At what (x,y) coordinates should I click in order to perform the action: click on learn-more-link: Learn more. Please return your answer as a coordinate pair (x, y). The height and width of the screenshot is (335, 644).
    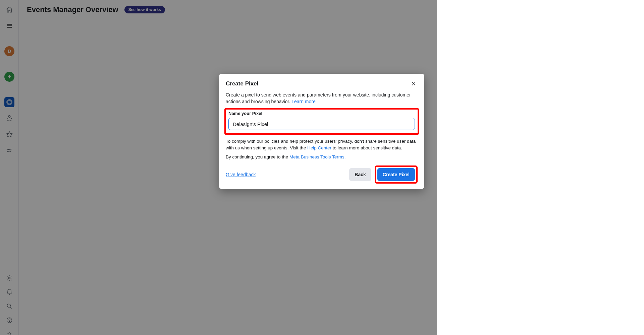
    Looking at the image, I should click on (304, 102).